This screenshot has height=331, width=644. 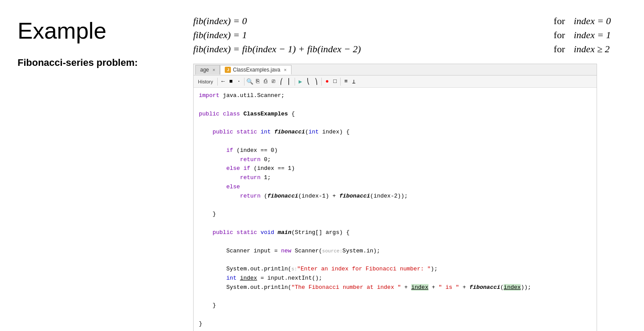 What do you see at coordinates (256, 70) in the screenshot?
I see `tab-classexamples-label: ClassExamples.java` at bounding box center [256, 70].